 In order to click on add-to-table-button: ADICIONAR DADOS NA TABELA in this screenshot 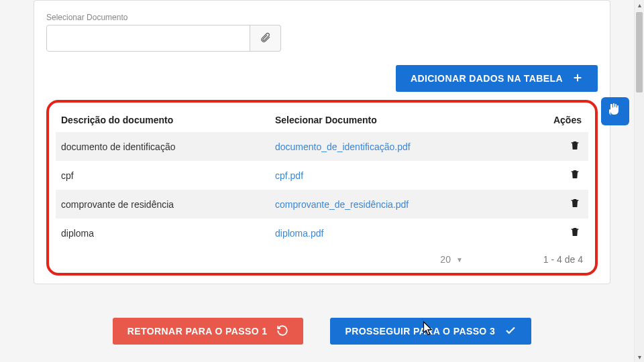, I will do `click(496, 78)`.